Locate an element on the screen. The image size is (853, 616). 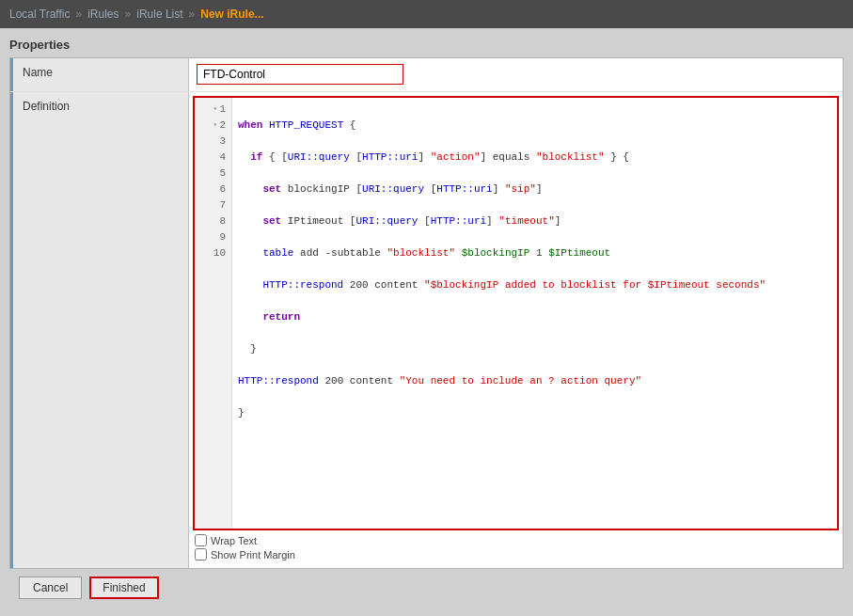
nav-sep1: » is located at coordinates (79, 14).